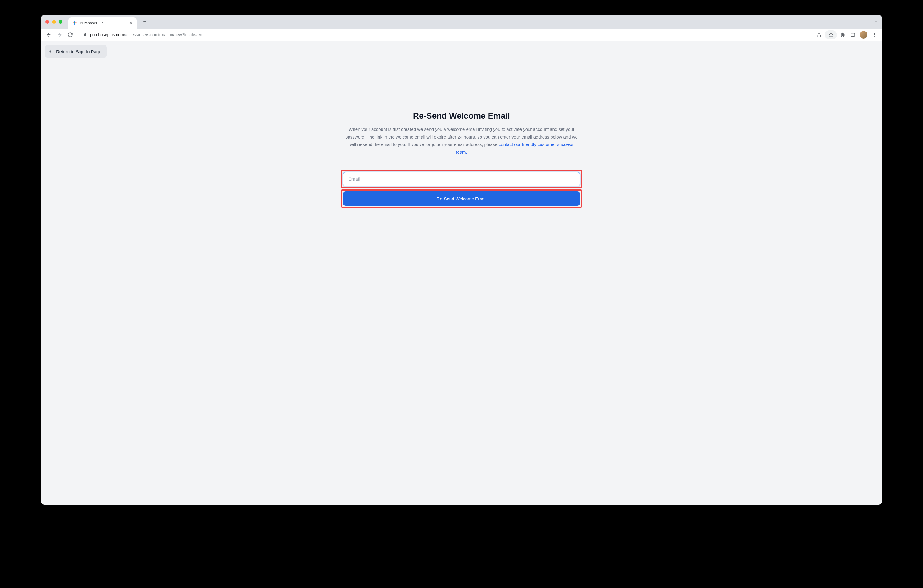  I want to click on url-path: /access/users/confirmation/new?locale=en, so click(163, 35).